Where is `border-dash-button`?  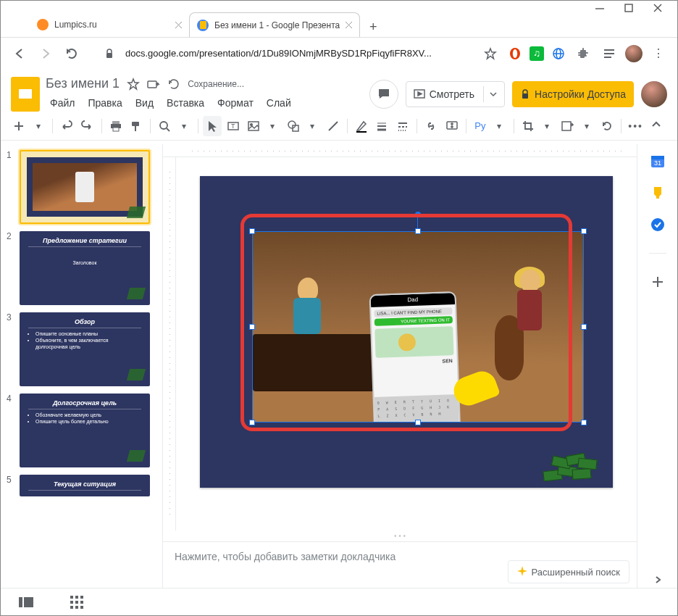
border-dash-button is located at coordinates (403, 126).